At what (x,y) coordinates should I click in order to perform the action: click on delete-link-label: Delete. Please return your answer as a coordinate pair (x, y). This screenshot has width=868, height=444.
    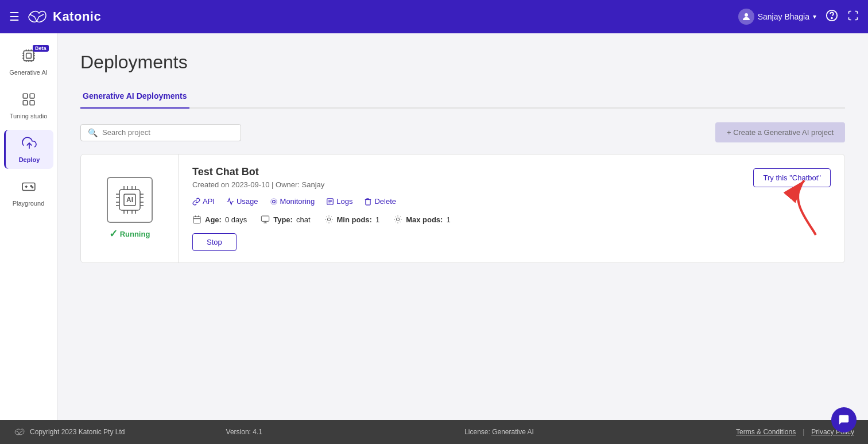
    Looking at the image, I should click on (385, 201).